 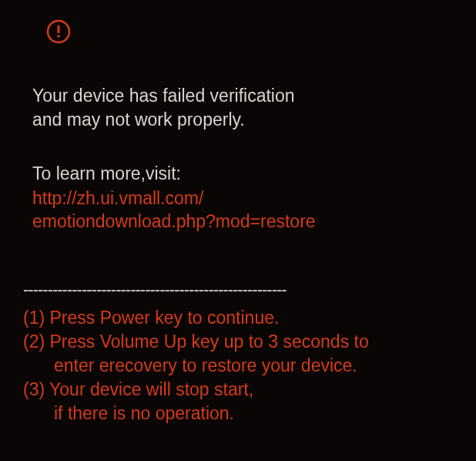 I want to click on verification-message: Your device has failed verification and …, so click(x=243, y=108).